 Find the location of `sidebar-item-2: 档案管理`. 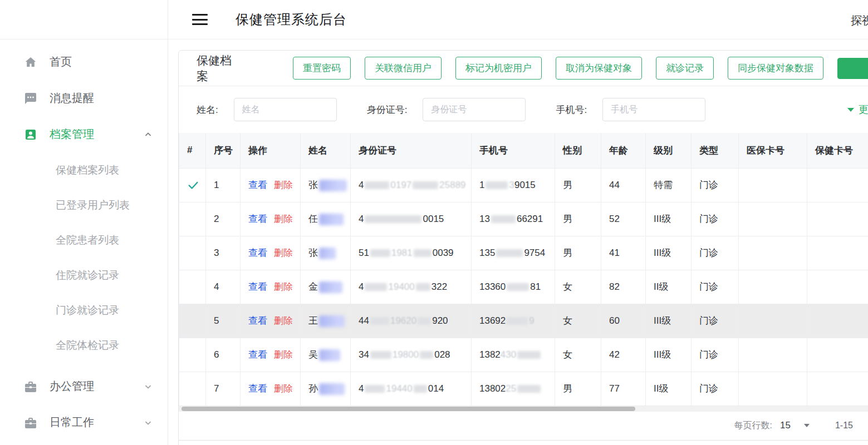

sidebar-item-2: 档案管理 is located at coordinates (84, 135).